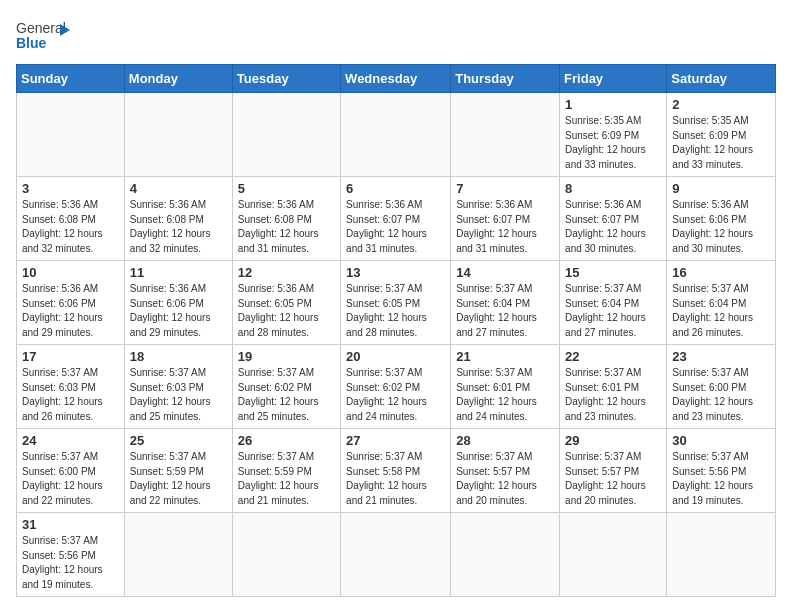  Describe the element at coordinates (396, 219) in the screenshot. I see `week-row-1: 3Sunrise: 5:36 AM Sunset: 6:08 PM Daylig…` at that location.